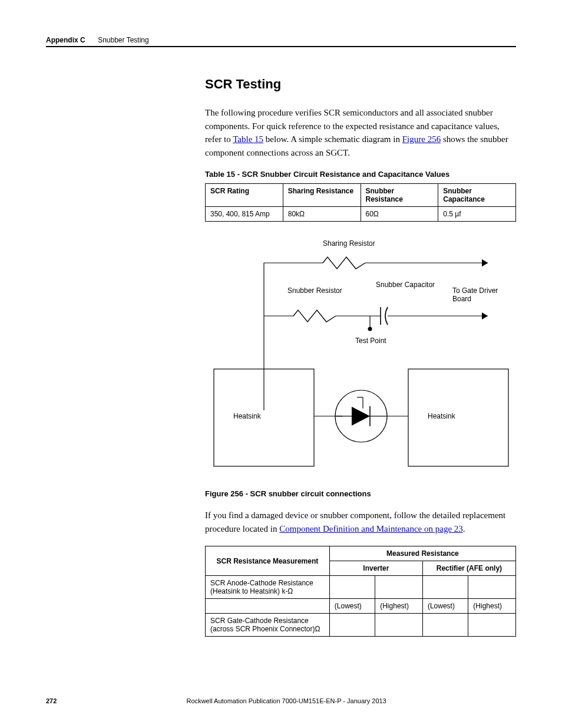 The height and width of the screenshot is (728, 562). Describe the element at coordinates (445, 587) in the screenshot. I see `t2-r1c3` at that location.